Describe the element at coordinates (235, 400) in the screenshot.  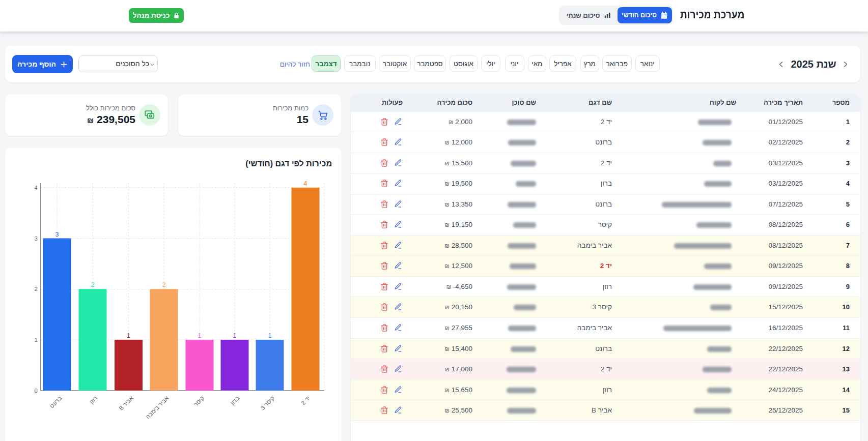
I see `svg-text: ברון` at that location.